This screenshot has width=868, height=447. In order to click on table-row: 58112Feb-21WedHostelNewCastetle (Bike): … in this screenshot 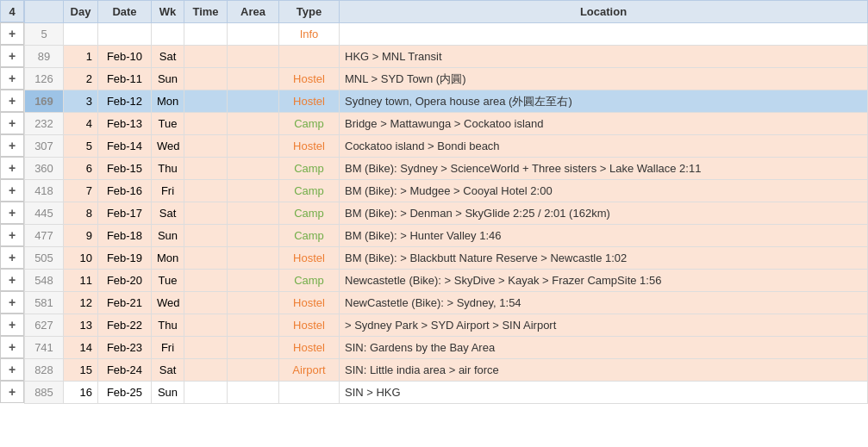, I will do `click(446, 303)`.